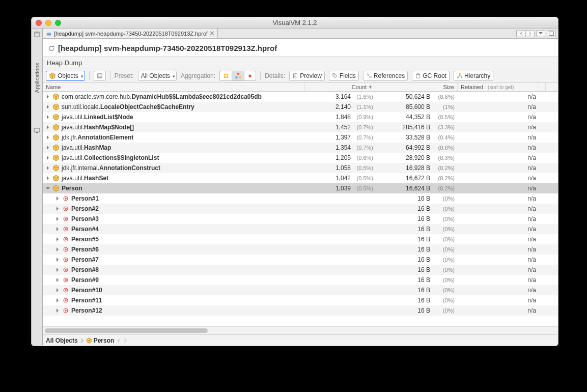 This screenshot has width=587, height=392. What do you see at coordinates (541, 34) in the screenshot?
I see `tab-list-dropdown` at bounding box center [541, 34].